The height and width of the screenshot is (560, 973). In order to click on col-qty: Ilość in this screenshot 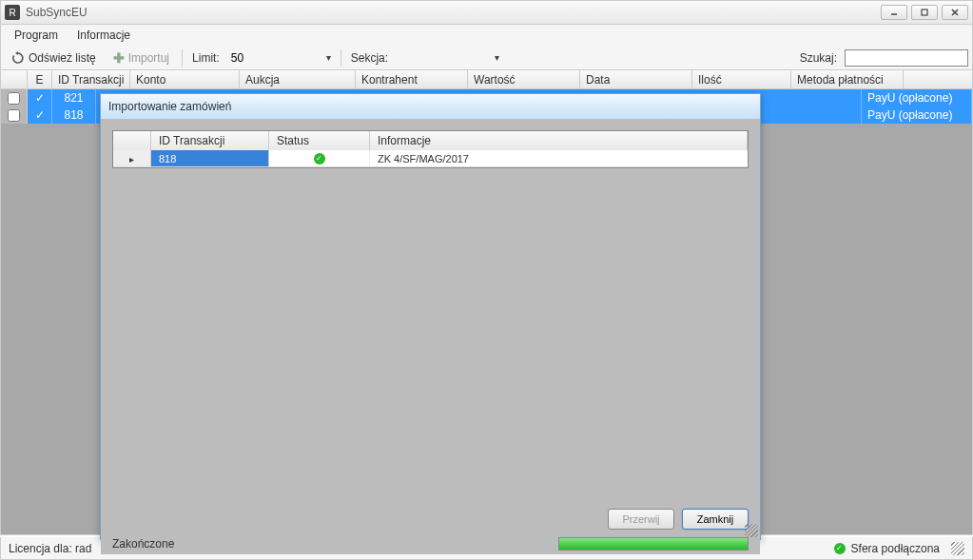, I will do `click(742, 80)`.